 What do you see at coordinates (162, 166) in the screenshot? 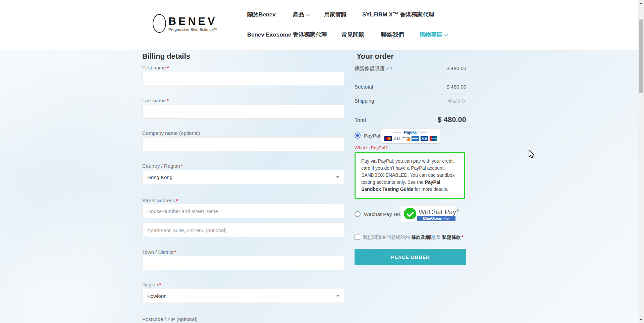
I see `country-region-label: Country / Region*` at bounding box center [162, 166].